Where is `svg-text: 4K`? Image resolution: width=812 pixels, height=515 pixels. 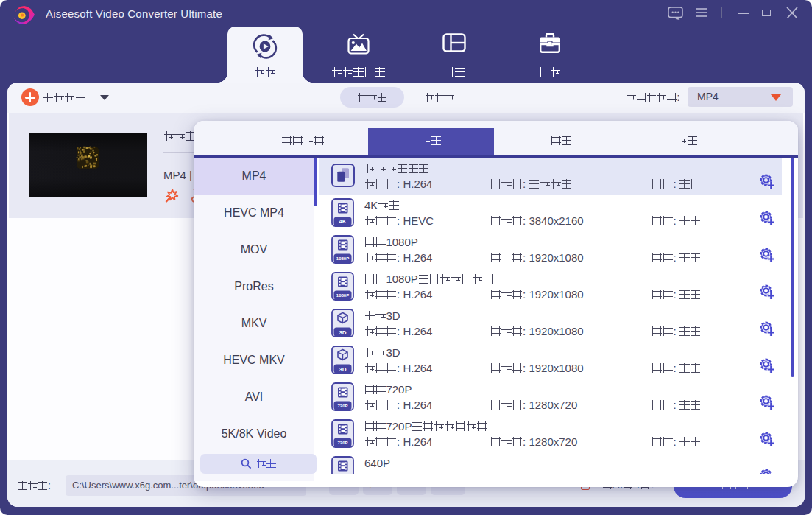 svg-text: 4K is located at coordinates (342, 221).